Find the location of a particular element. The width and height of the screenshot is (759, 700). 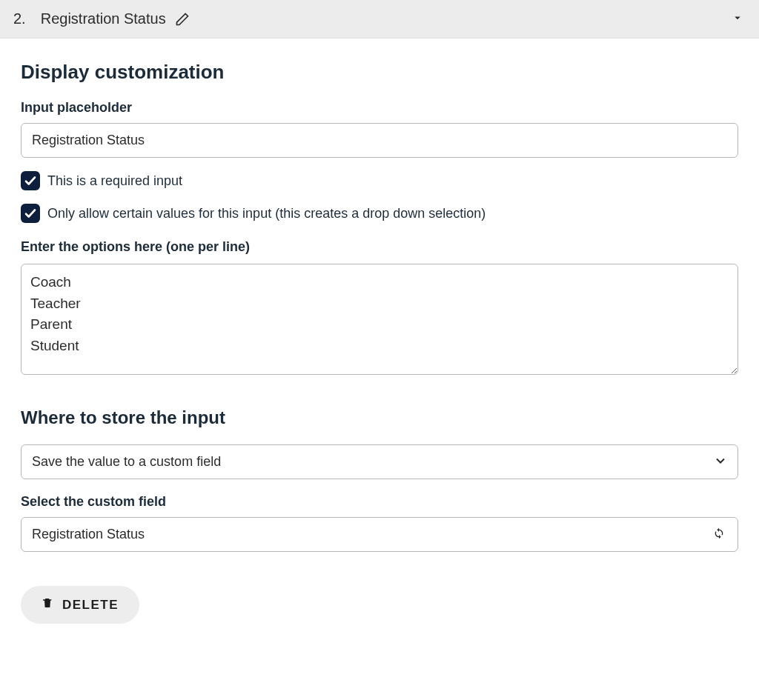

required-checkbox is located at coordinates (30, 181).